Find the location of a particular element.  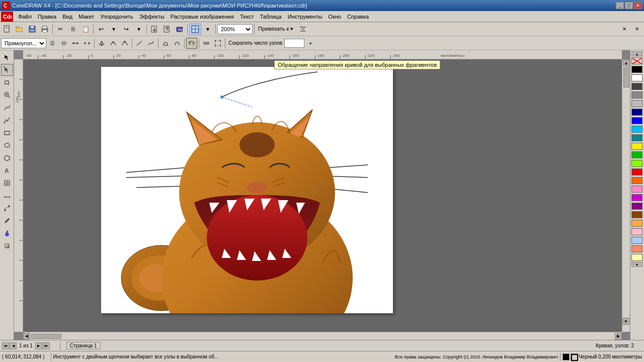

color-black is located at coordinates (637, 69).